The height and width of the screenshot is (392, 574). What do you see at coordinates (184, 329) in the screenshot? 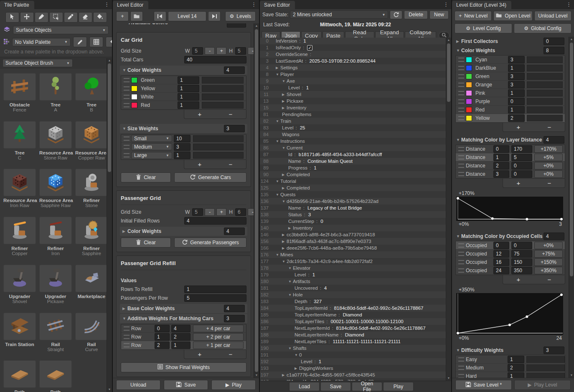
I see `additive-weight-row: Row 0 4 + 4 per car` at bounding box center [184, 329].